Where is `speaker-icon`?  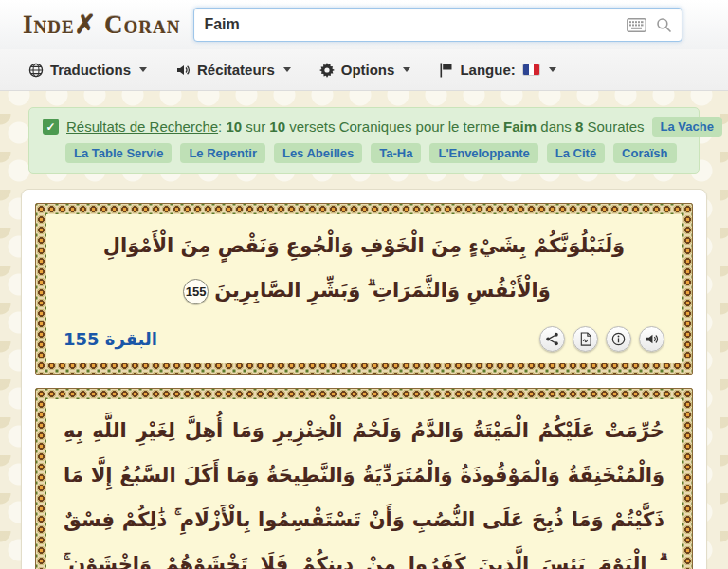 speaker-icon is located at coordinates (183, 70).